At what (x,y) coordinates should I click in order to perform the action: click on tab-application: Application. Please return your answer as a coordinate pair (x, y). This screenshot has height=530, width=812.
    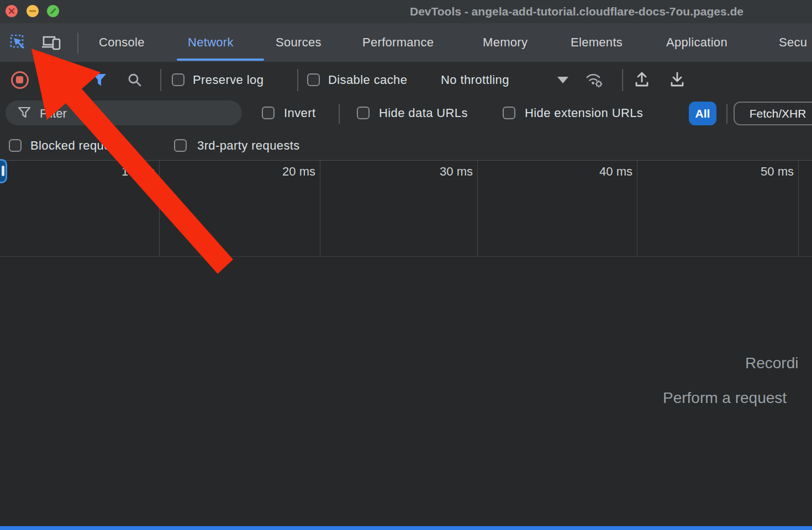
    Looking at the image, I should click on (697, 43).